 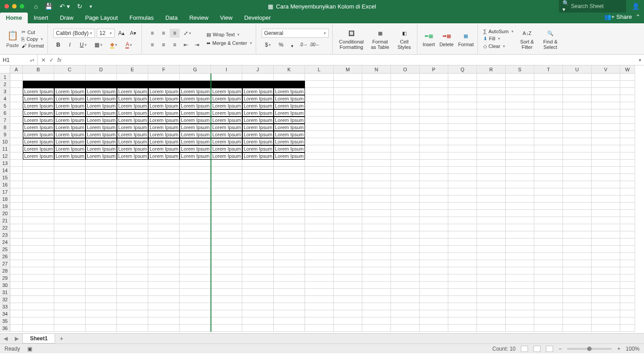 What do you see at coordinates (537, 349) in the screenshot?
I see `page-layout-view-icon` at bounding box center [537, 349].